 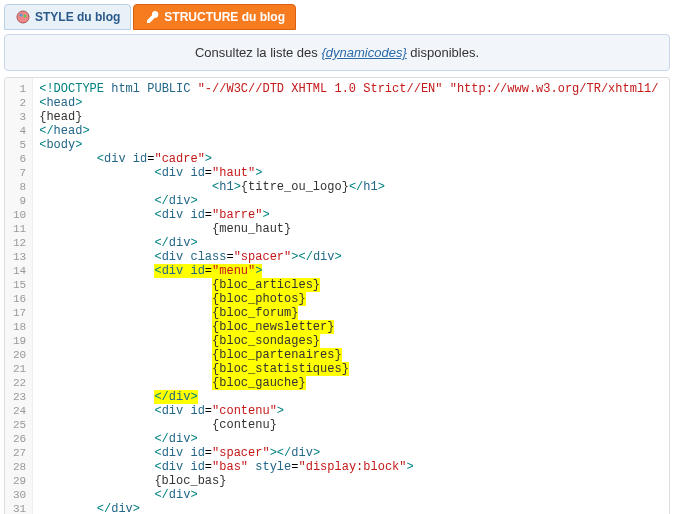 I want to click on tab-structure-label: STRUCTURE du blog, so click(x=224, y=17).